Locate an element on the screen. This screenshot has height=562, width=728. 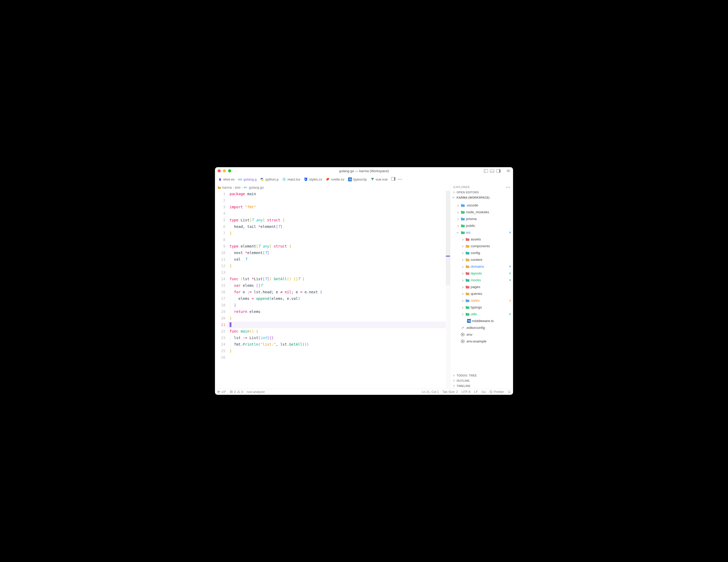
tree-folder: domains is located at coordinates (482, 266).